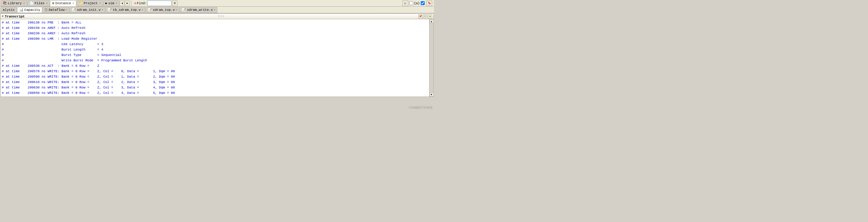 This screenshot has width=868, height=222. What do you see at coordinates (421, 16) in the screenshot?
I see `transcript-pin-btn: 📌` at bounding box center [421, 16].